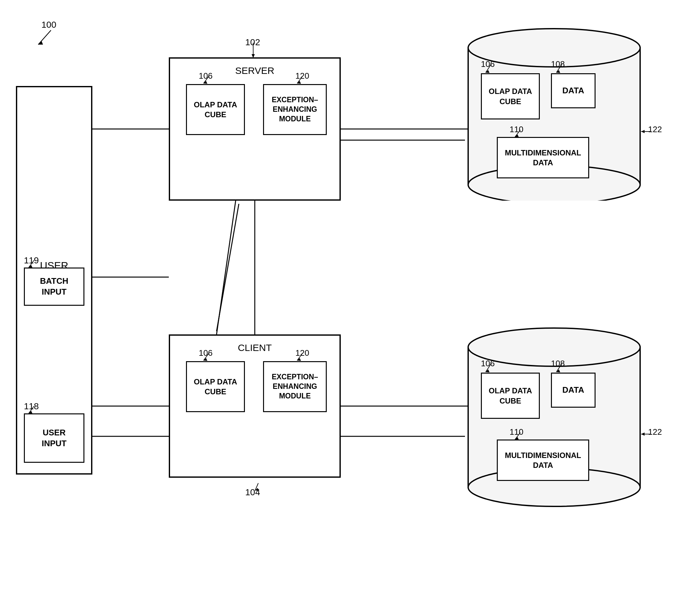 The height and width of the screenshot is (615, 700). I want to click on client-olap-cube-box: OLAP DATACUBE, so click(215, 387).